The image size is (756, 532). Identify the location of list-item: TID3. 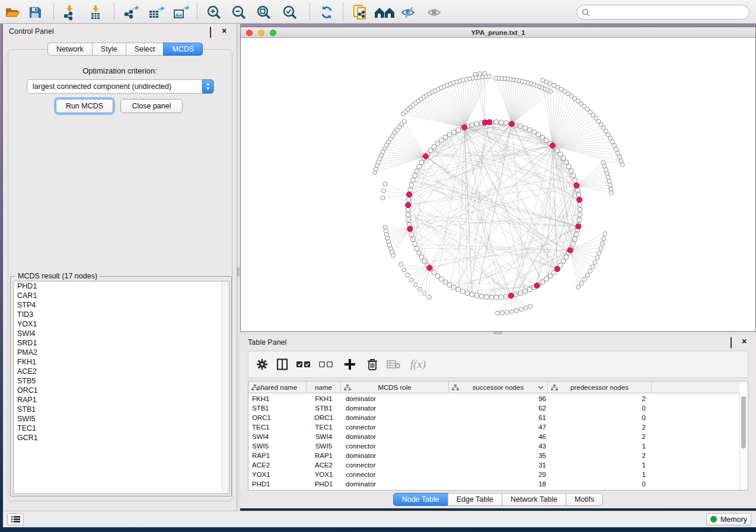
(121, 315).